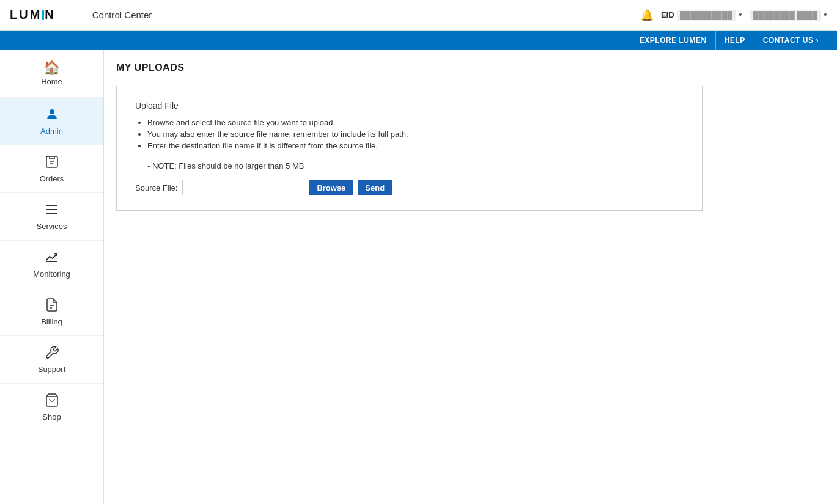 The image size is (837, 504). What do you see at coordinates (416, 166) in the screenshot?
I see `upload-note: - NOTE: Files should be no larger than 5…` at bounding box center [416, 166].